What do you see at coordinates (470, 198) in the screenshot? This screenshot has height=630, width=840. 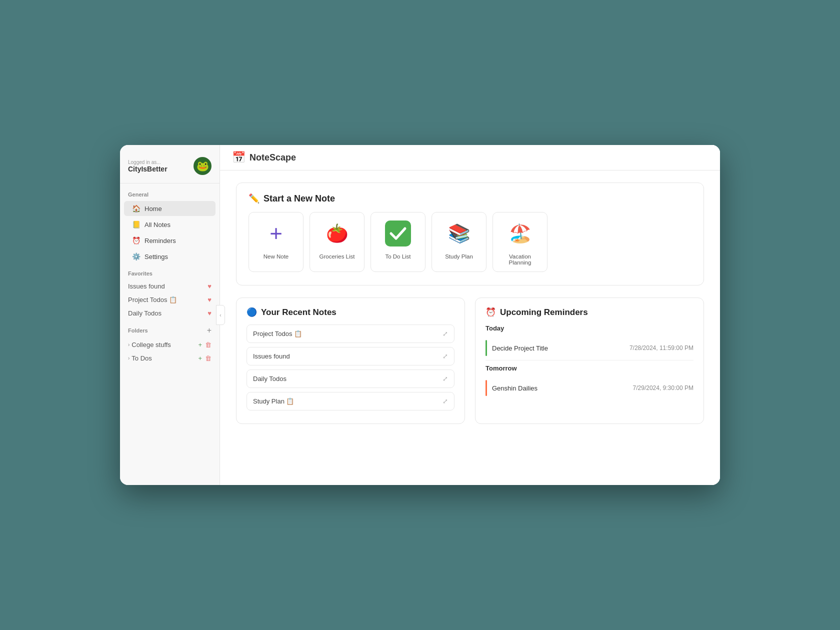 I see `start-note-title: ✏️ Start a New Note` at bounding box center [470, 198].